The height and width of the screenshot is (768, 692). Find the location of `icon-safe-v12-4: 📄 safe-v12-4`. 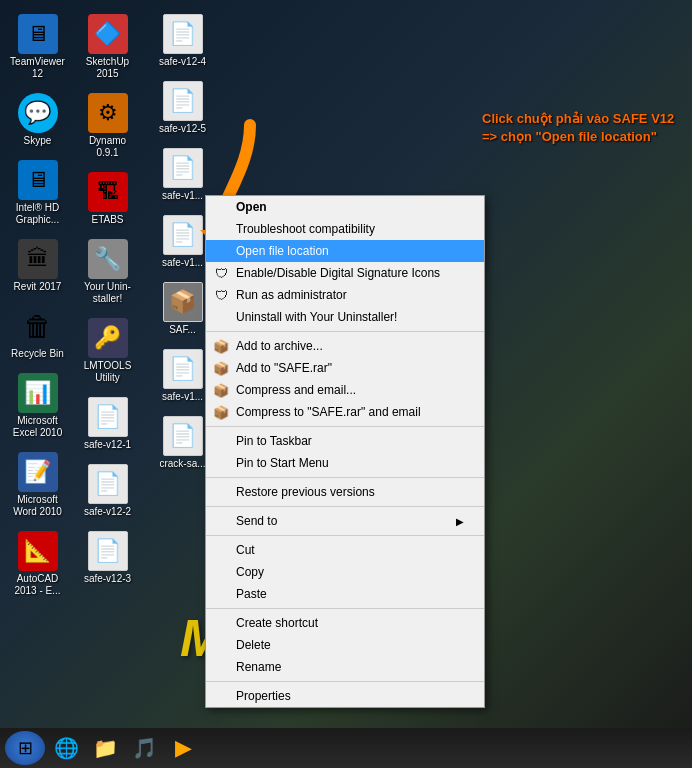

icon-safe-v12-4: 📄 safe-v12-4 is located at coordinates (182, 41).